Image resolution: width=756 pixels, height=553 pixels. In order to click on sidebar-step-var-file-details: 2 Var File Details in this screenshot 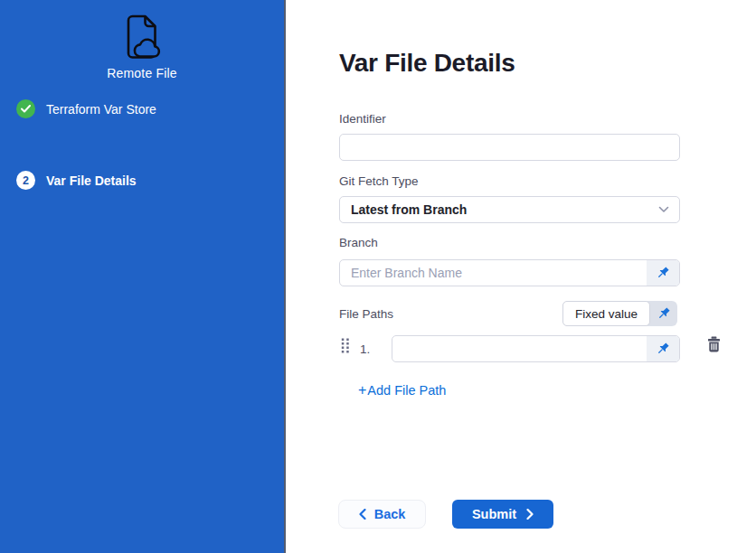, I will do `click(76, 181)`.